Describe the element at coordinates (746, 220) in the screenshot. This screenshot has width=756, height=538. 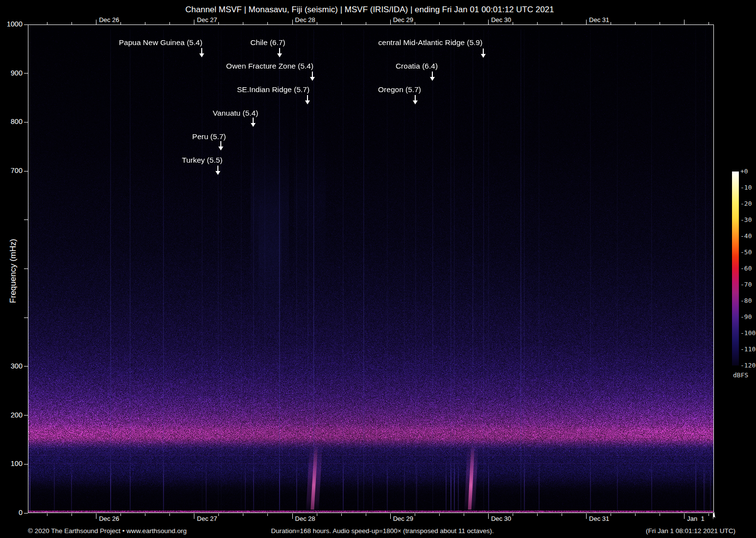
I see `colorbar-tick-label: -30` at that location.